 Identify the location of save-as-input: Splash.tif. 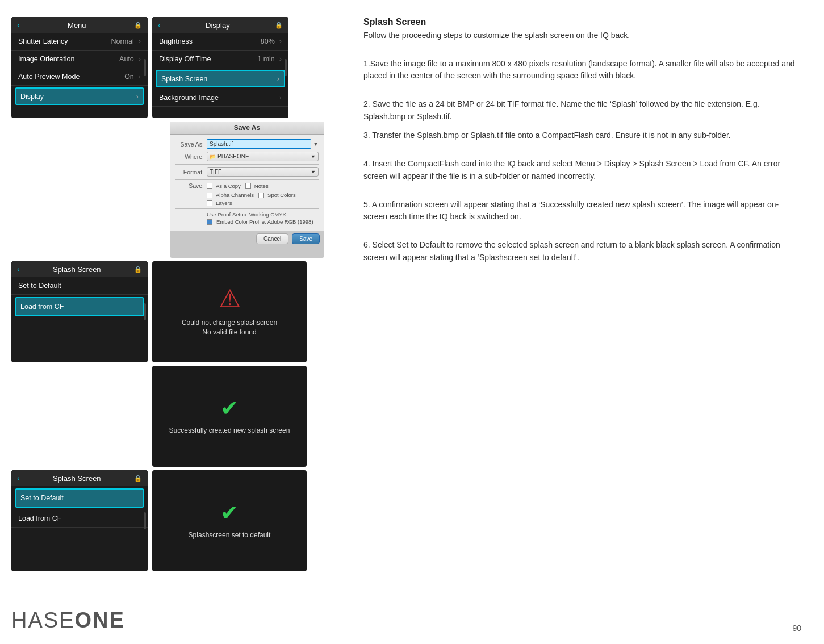
(259, 144).